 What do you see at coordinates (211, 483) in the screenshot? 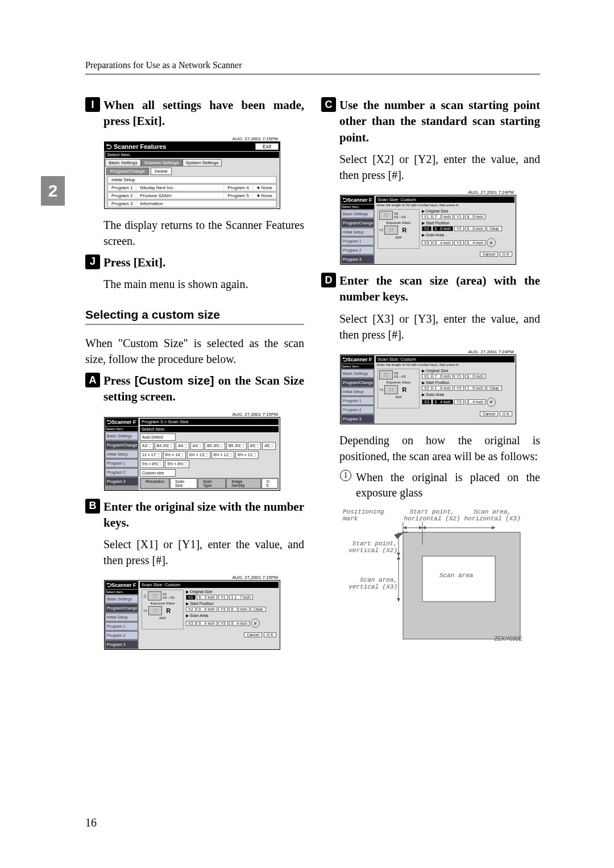
I see `tab-scan-type: Scan Type` at bounding box center [211, 483].